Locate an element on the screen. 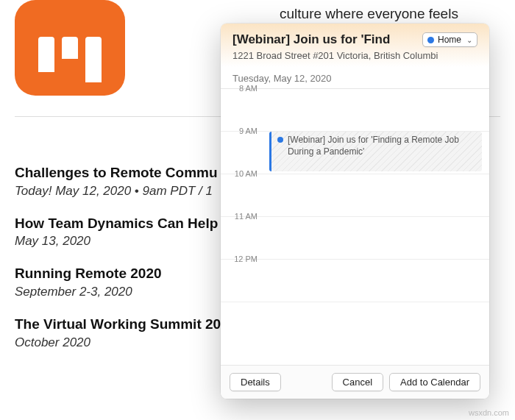 The width and height of the screenshot is (515, 420). popover-footer: Details Cancel Add to Calendar is located at coordinates (355, 382).